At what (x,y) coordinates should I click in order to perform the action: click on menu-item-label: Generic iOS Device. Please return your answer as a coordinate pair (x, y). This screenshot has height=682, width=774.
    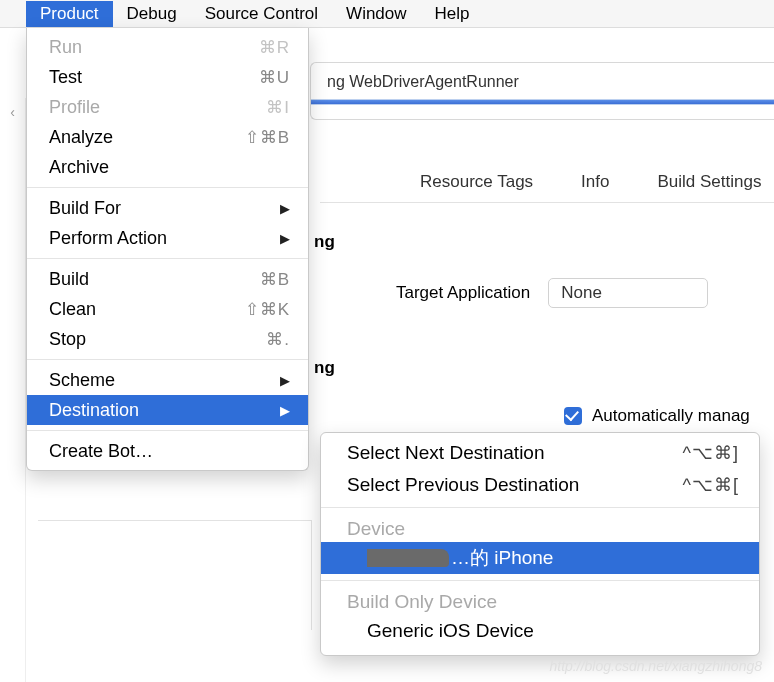
    Looking at the image, I should click on (553, 631).